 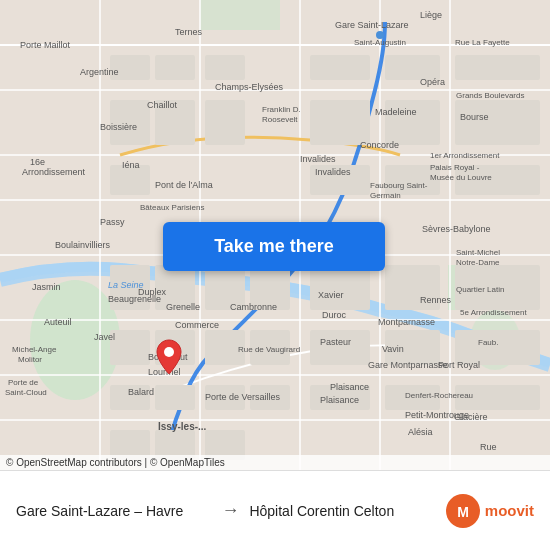 What do you see at coordinates (471, 417) in the screenshot?
I see `svg-text: Glacière` at bounding box center [471, 417].